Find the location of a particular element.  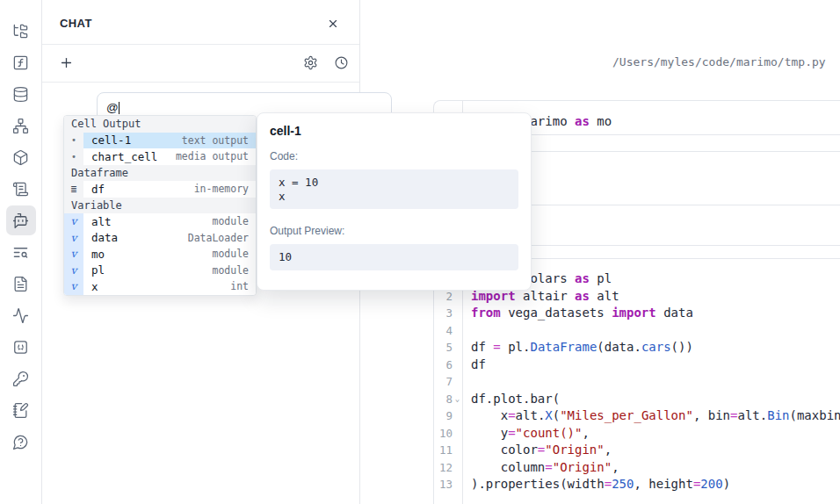

line-number: 13 is located at coordinates (448, 485).